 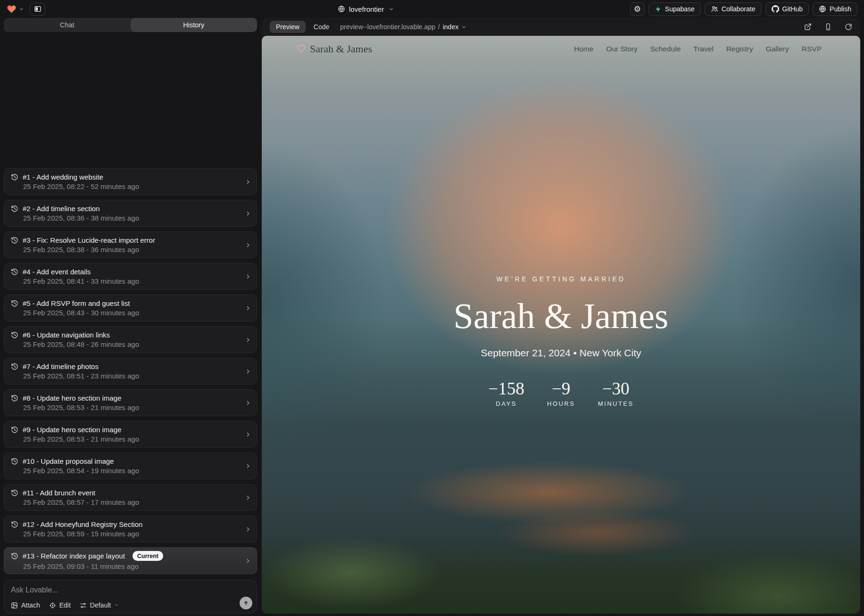 I want to click on history-item-5: #5 - Add RSVP form and guest list 25 Feb…, so click(x=130, y=308).